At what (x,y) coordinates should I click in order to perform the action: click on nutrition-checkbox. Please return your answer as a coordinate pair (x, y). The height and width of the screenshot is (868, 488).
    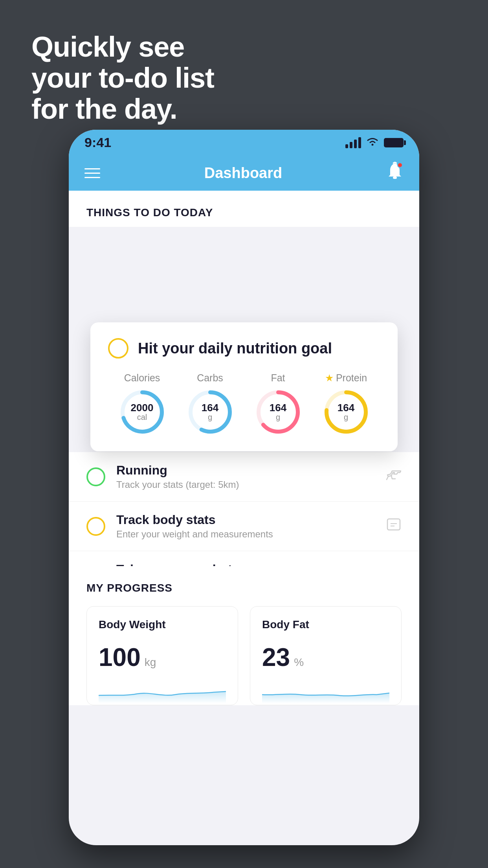
    Looking at the image, I should click on (118, 348).